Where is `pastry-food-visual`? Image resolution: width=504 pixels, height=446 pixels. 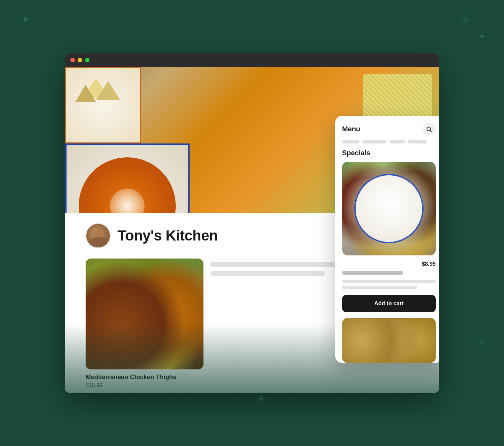 pastry-food-visual is located at coordinates (389, 340).